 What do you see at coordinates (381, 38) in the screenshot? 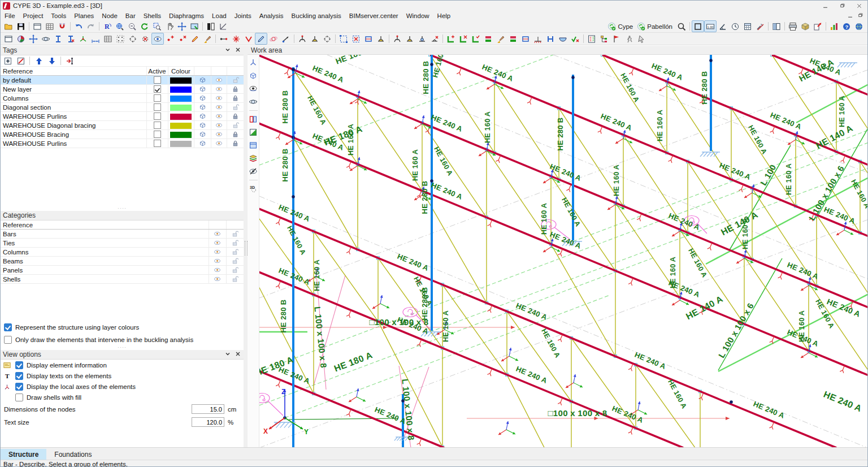
I see `eaves-icon` at bounding box center [381, 38].